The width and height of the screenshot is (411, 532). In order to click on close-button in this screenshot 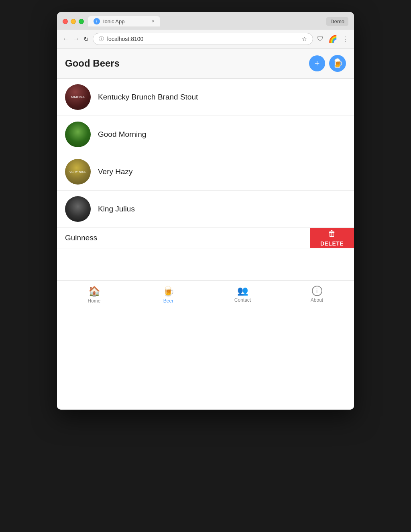, I will do `click(65, 22)`.